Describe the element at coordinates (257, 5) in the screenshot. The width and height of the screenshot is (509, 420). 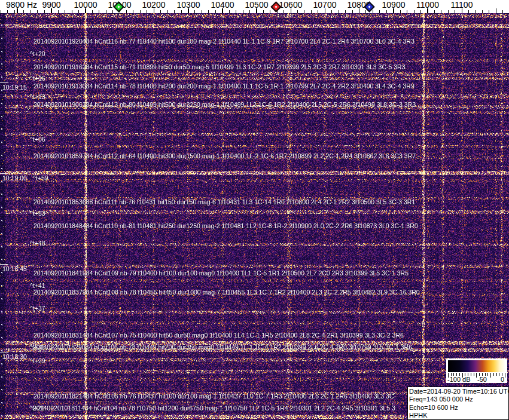
I see `freq-axis-label: 10500` at that location.